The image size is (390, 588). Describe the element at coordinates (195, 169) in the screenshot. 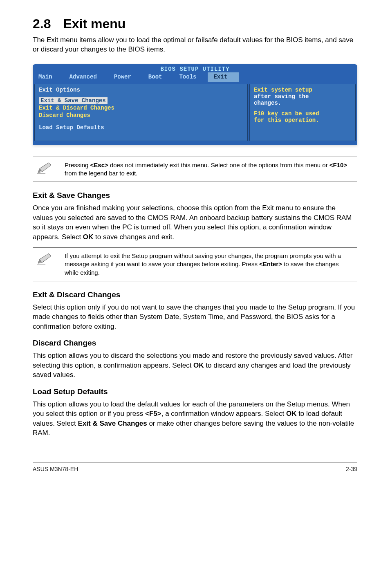

I see `note-esc: Pressing <Esc> does not immediately exit…` at that location.